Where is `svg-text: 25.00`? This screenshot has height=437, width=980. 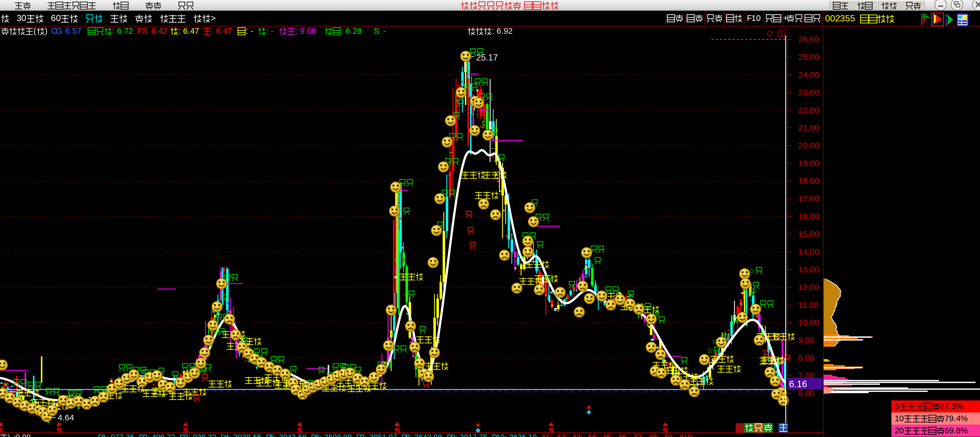
svg-text: 25.00 is located at coordinates (809, 57).